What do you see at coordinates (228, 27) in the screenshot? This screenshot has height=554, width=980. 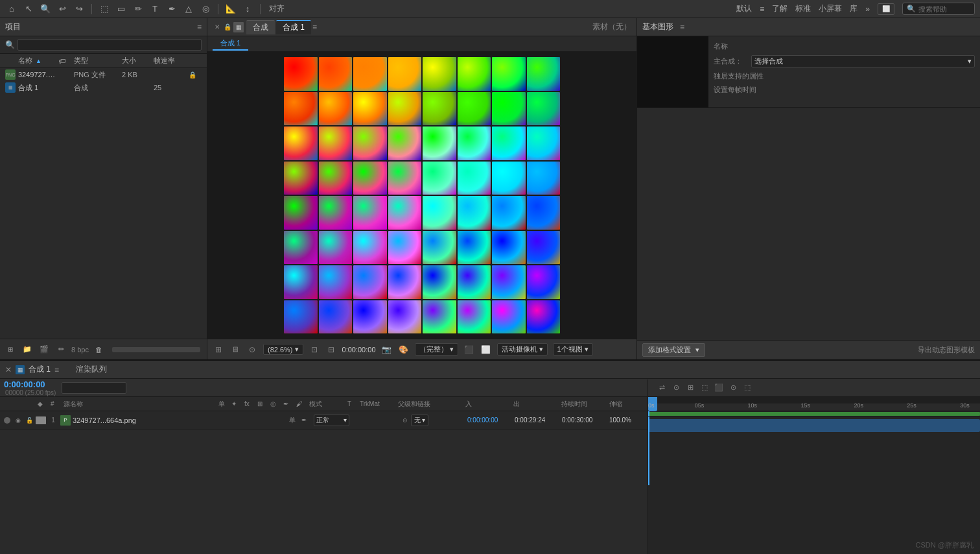 I see `comp-lock-btn: 🔒` at bounding box center [228, 27].